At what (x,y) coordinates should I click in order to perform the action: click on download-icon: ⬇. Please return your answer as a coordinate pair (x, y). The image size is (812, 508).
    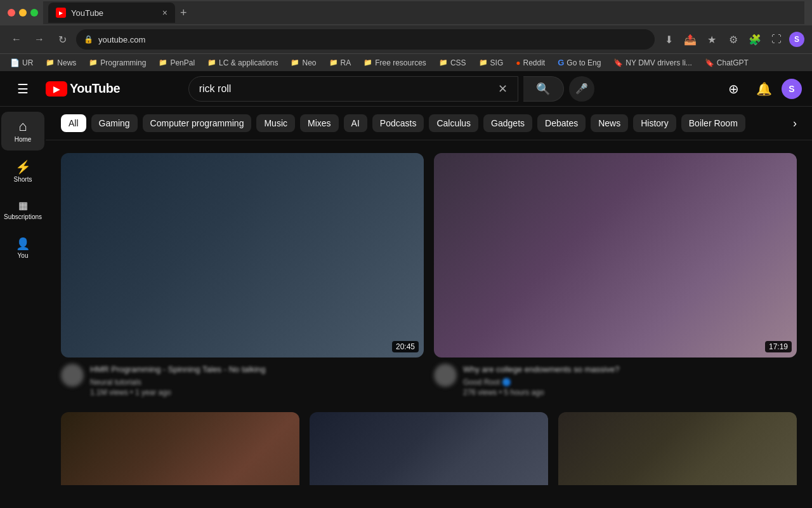
    Looking at the image, I should click on (669, 39).